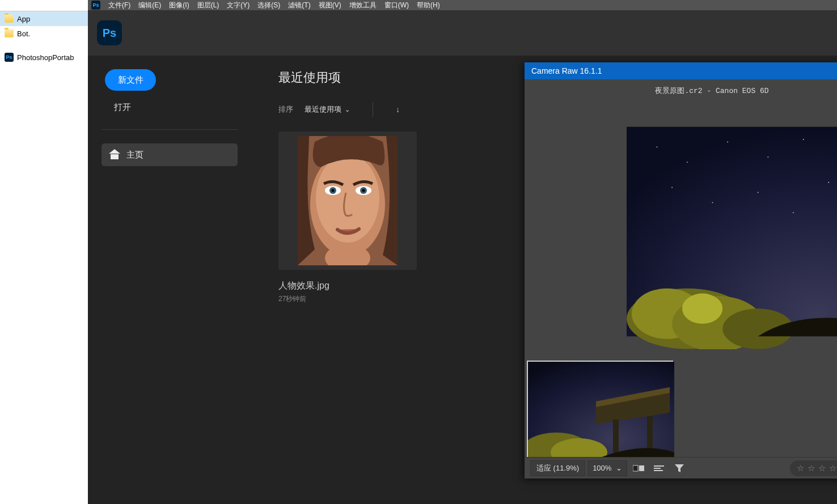 The height and width of the screenshot is (504, 837). What do you see at coordinates (463, 33) in the screenshot?
I see `top-strip: Ps` at bounding box center [463, 33].